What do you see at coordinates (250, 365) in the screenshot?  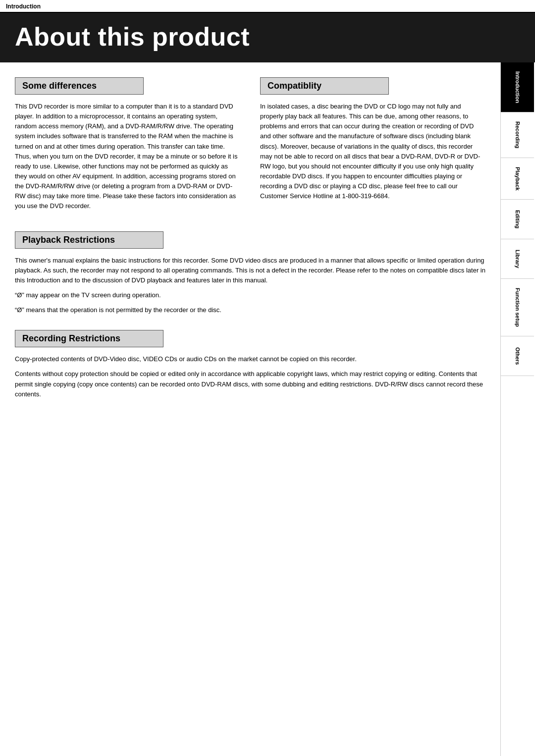 I see `recording-restrictions-section: Recording Restrictions Copy-protected co…` at bounding box center [250, 365].